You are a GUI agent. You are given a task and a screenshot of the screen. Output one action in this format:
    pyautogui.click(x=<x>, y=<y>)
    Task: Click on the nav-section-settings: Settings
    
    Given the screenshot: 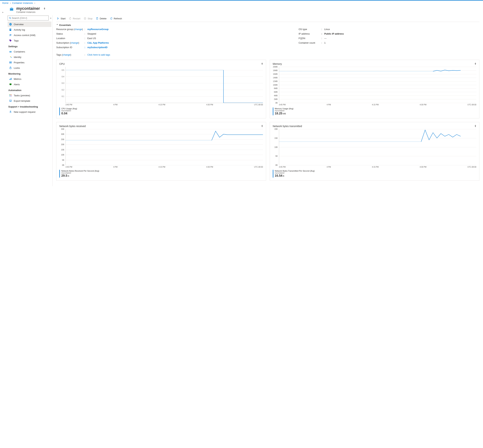 What is the action you would take?
    pyautogui.click(x=30, y=46)
    